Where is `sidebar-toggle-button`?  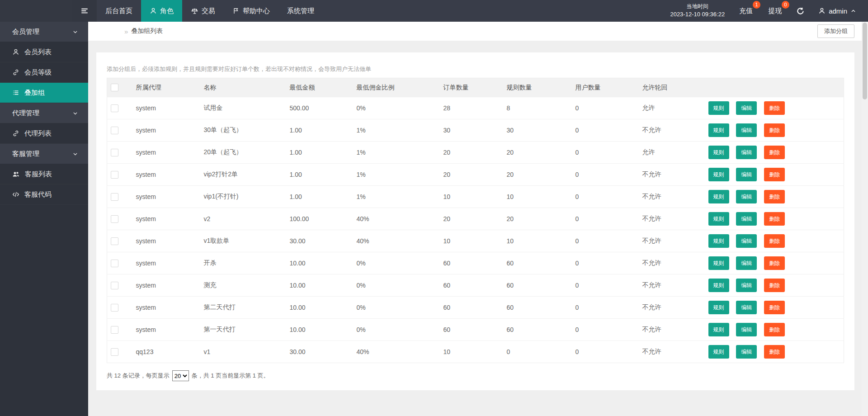 sidebar-toggle-button is located at coordinates (85, 11).